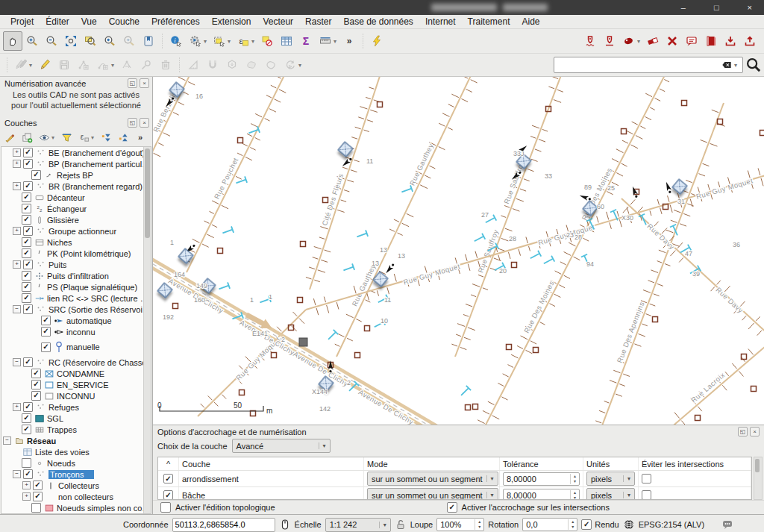 This screenshot has height=532, width=764. What do you see at coordinates (127, 65) in the screenshot?
I see `vertex-tool-button` at bounding box center [127, 65].